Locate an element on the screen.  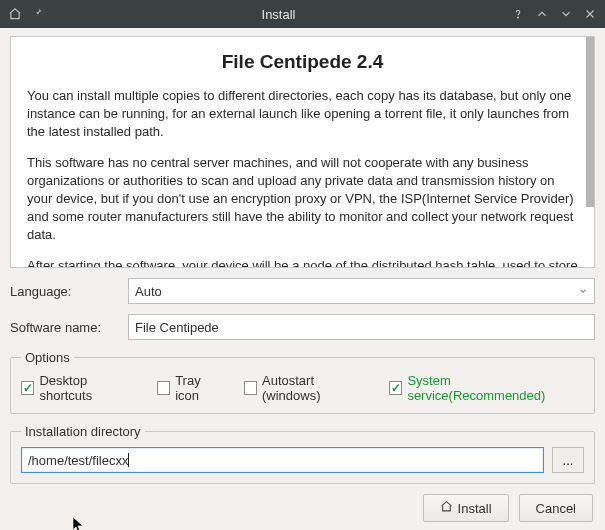
scrollbar-thumb is located at coordinates (590, 122).